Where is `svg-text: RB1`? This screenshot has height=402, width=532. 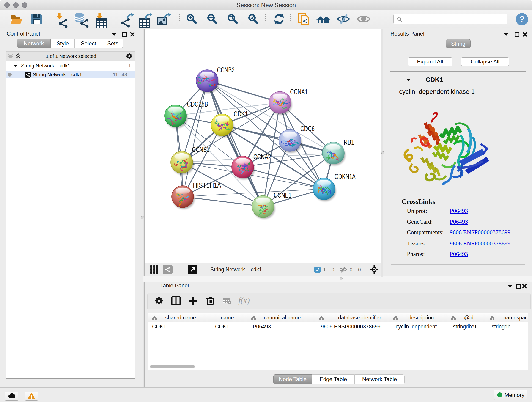 svg-text: RB1 is located at coordinates (349, 142).